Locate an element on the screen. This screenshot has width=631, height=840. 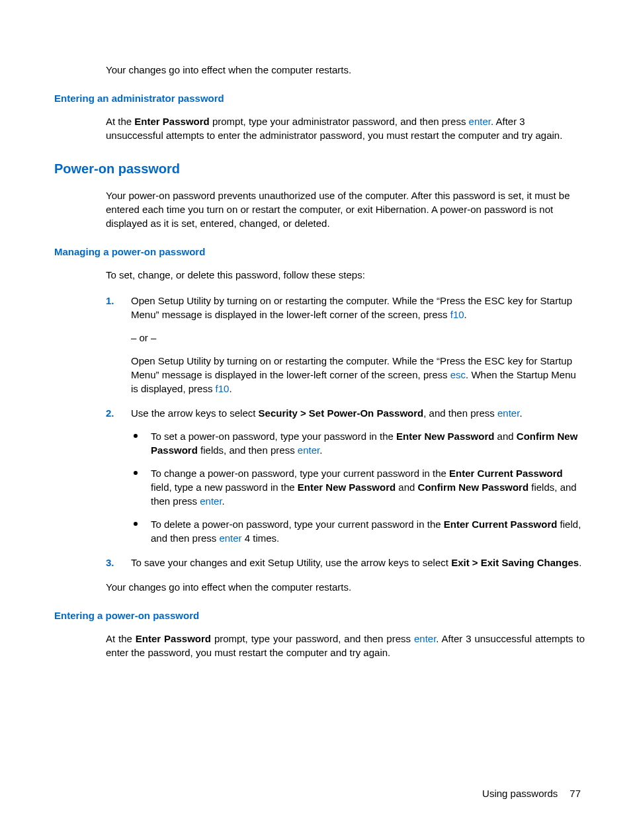
bullet-set-password: To set a power-on password, type your pa… is located at coordinates (358, 443).